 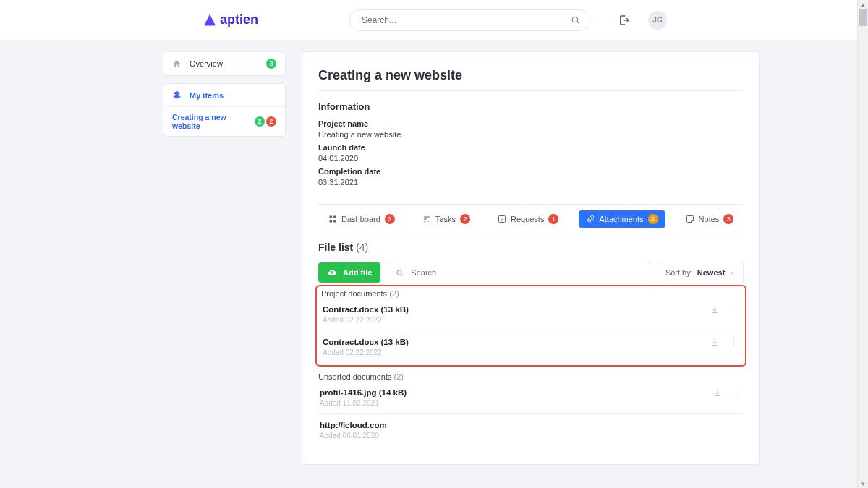 I want to click on tab-label: Attachments, so click(x=621, y=219).